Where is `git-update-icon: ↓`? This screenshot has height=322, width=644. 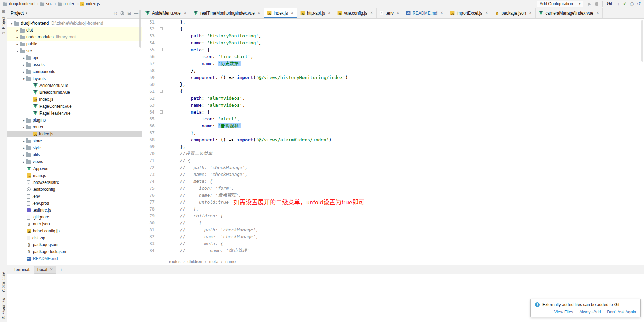 git-update-icon: ↓ is located at coordinates (618, 4).